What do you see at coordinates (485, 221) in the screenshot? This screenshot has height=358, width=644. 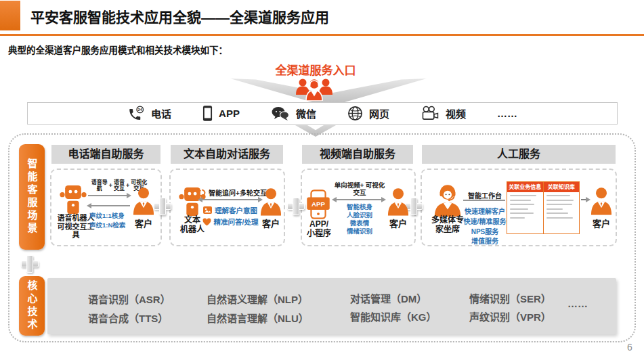 I see `feature-precise-service: 快速/精准服务` at bounding box center [485, 221].